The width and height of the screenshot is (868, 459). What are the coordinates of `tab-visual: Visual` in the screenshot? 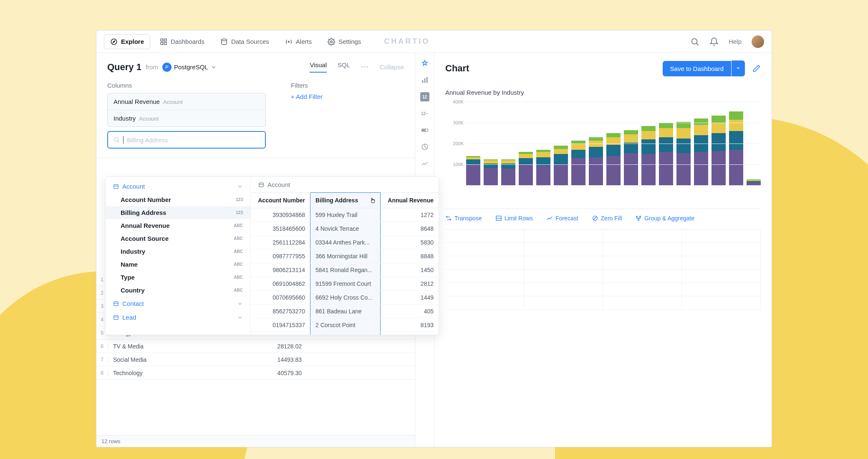 It's located at (318, 67).